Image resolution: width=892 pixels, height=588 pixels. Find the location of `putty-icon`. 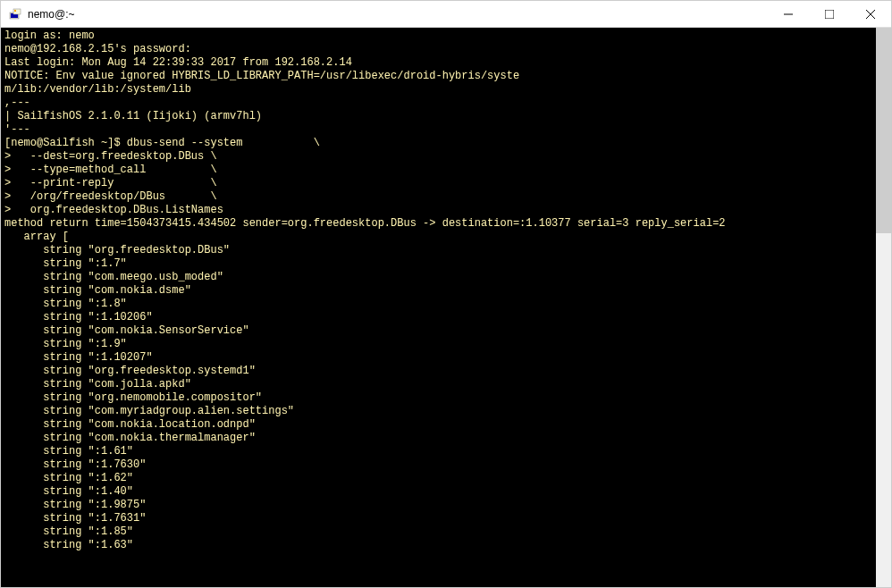

putty-icon is located at coordinates (15, 14).